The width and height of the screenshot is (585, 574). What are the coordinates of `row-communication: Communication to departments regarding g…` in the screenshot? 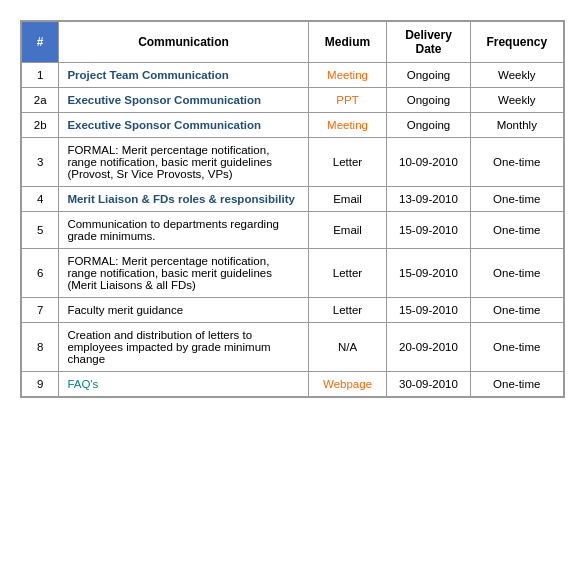 It's located at (184, 230).